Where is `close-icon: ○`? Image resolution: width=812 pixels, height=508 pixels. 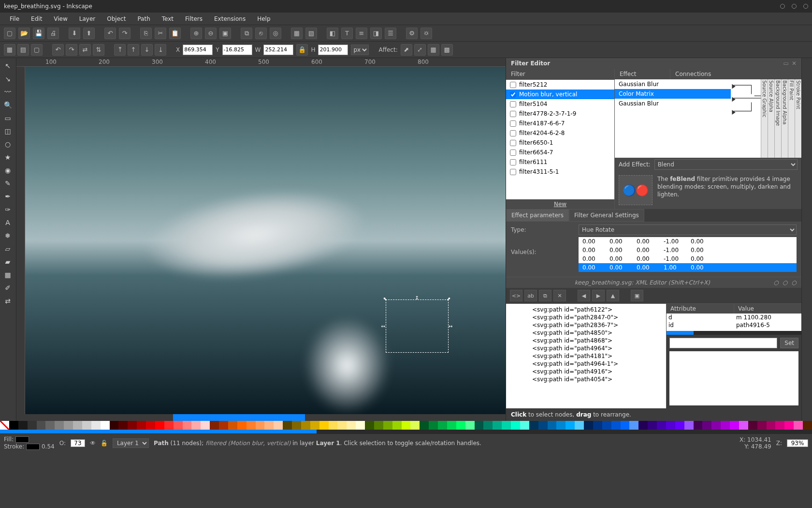
close-icon: ○ is located at coordinates (794, 283).